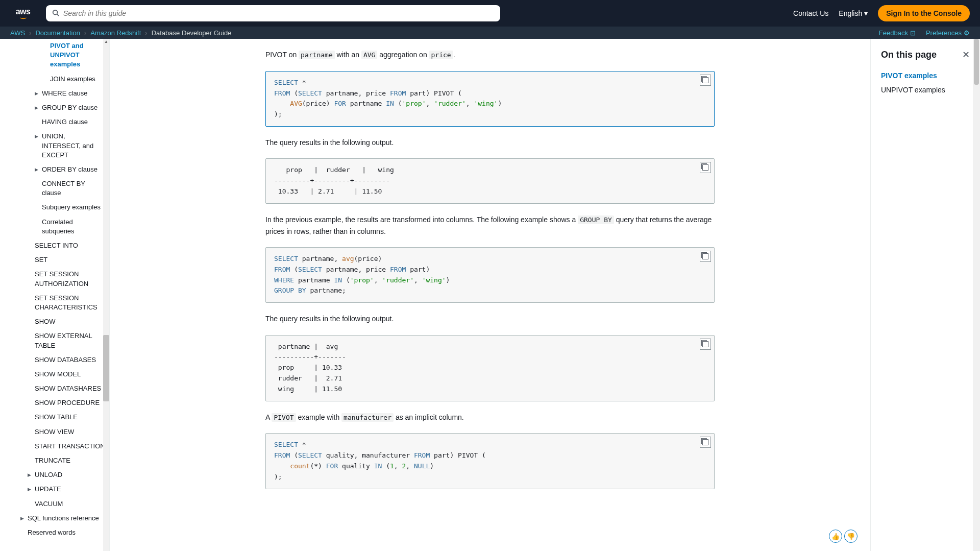 Image resolution: width=980 pixels, height=551 pixels. Describe the element at coordinates (55, 55) in the screenshot. I see `sidebar-item: PIVOT and UNPIVOT examples` at that location.